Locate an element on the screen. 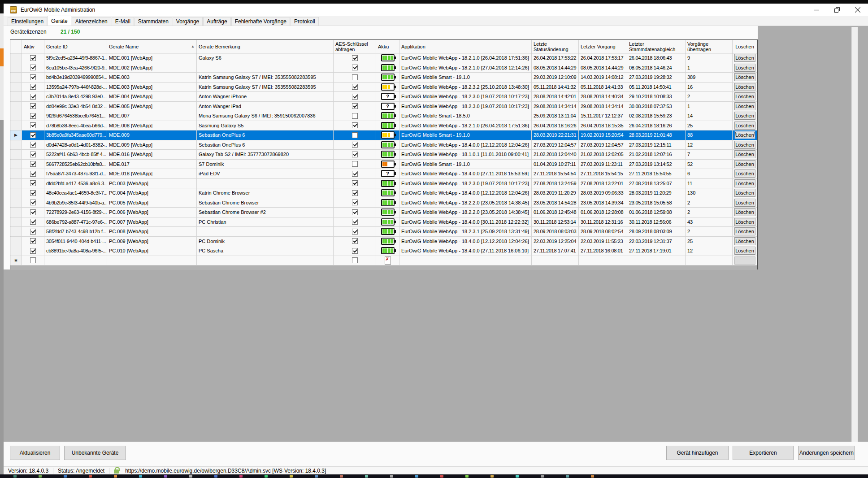 This screenshot has width=868, height=478. table-row: 4b9b2b9c-85f3-44f9-b40b-a...PC.005 [WebA… is located at coordinates (384, 203).